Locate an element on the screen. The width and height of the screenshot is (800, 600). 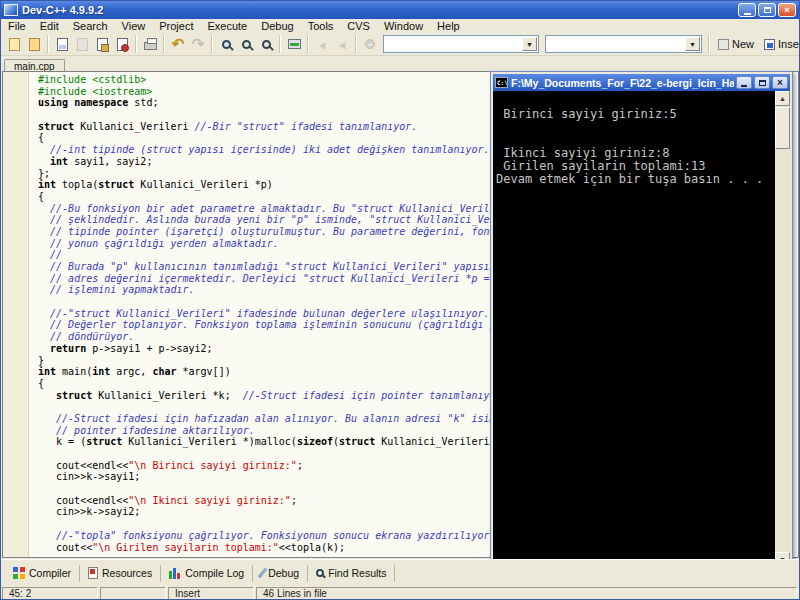
redo-icon is located at coordinates (198, 44).